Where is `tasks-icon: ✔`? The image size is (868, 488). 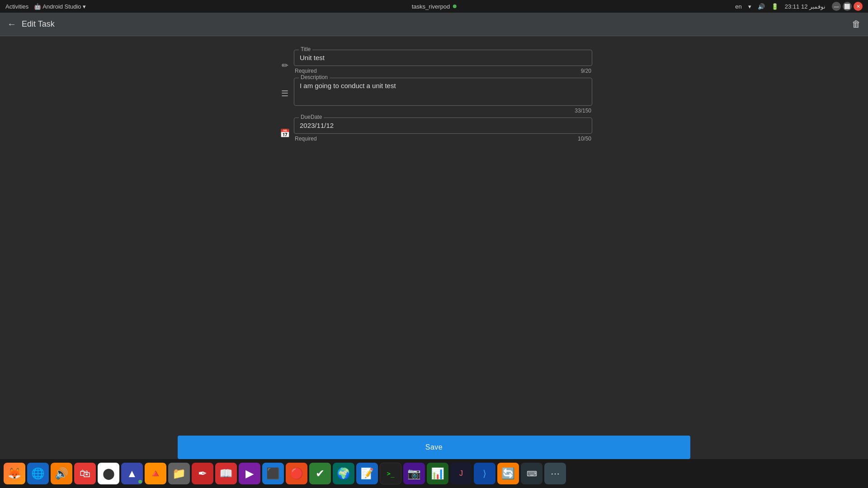 tasks-icon: ✔ is located at coordinates (320, 474).